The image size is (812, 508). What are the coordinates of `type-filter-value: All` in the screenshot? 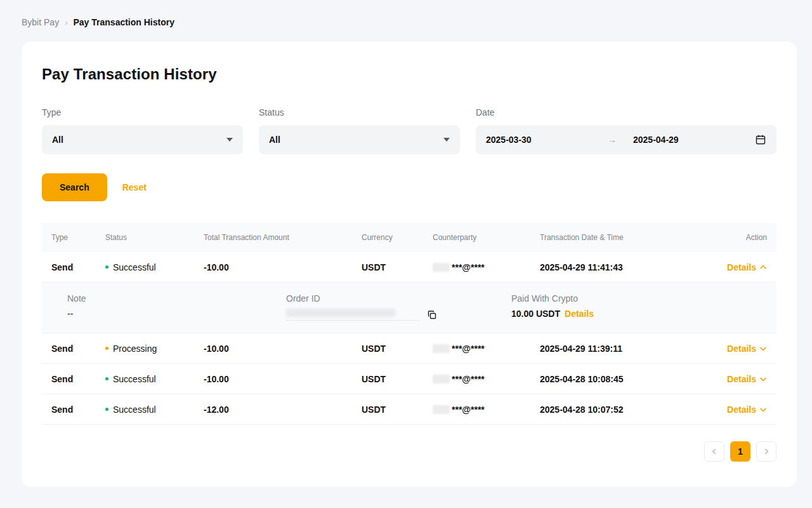 It's located at (58, 140).